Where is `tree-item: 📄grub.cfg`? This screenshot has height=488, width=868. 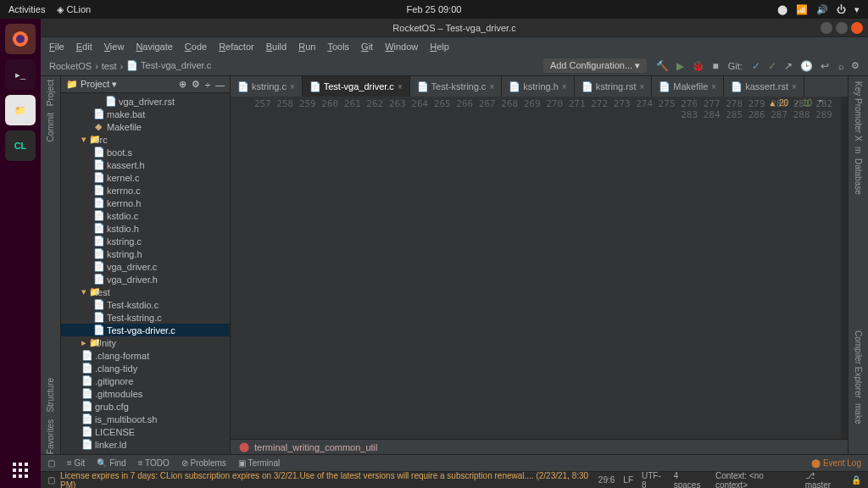
tree-item: 📄grub.cfg is located at coordinates (146, 407).